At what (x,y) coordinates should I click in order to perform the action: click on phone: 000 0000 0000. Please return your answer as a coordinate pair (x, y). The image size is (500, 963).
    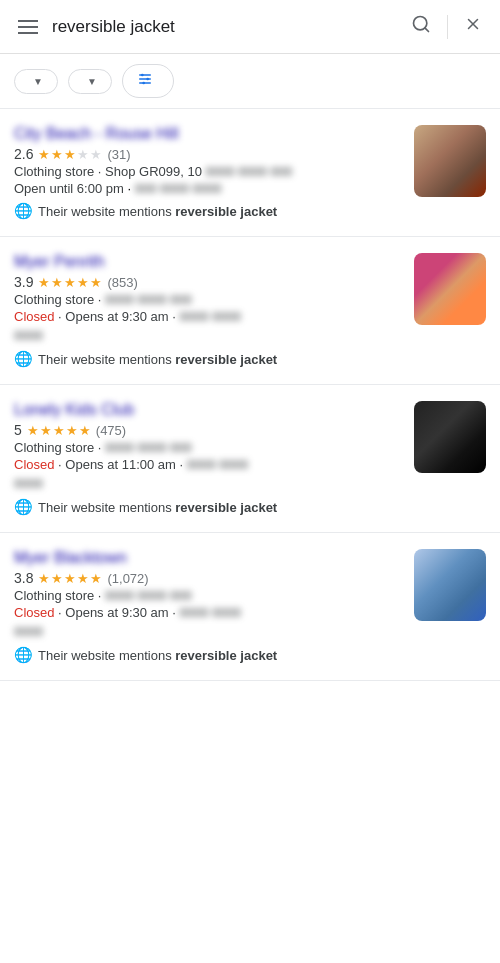
    Looking at the image, I should click on (178, 188).